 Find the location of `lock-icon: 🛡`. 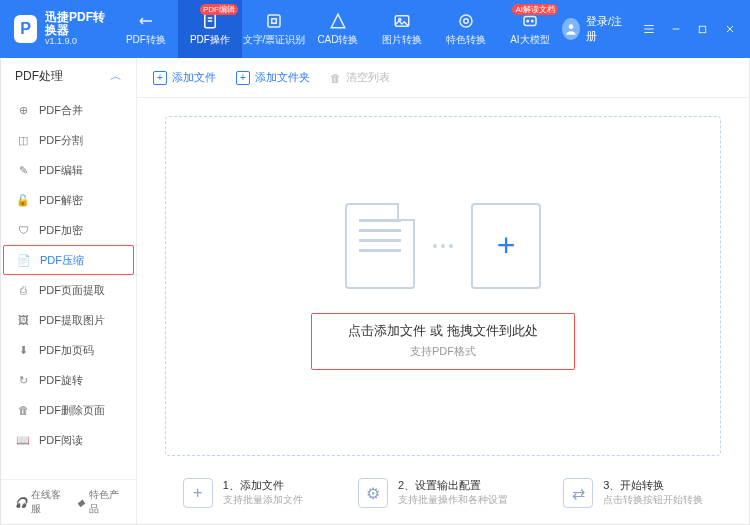

lock-icon: 🛡 is located at coordinates (23, 230).